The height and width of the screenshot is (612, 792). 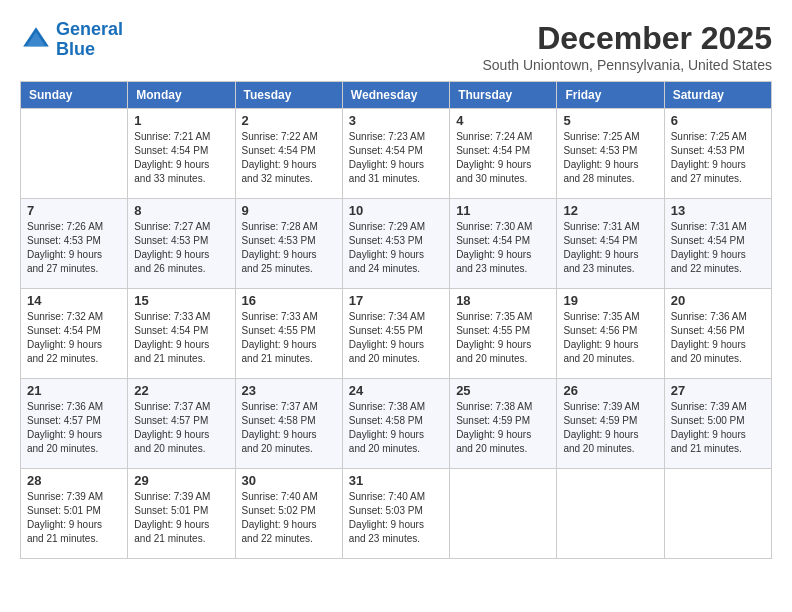 What do you see at coordinates (396, 518) in the screenshot?
I see `day-info: Sunrise: 7:40 AMSunset: 5:03 PMDaylight:…` at bounding box center [396, 518].